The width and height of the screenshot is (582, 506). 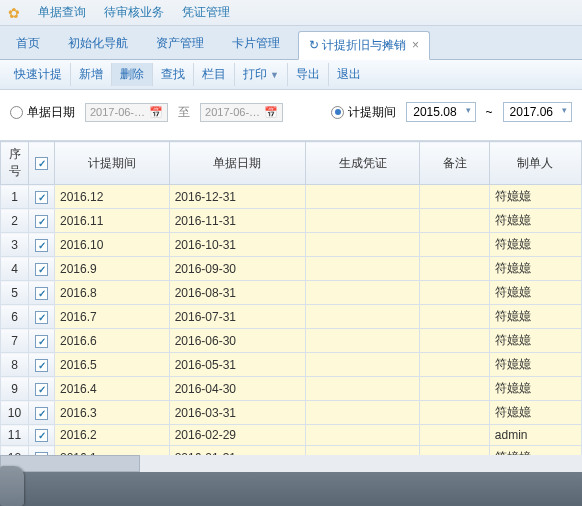 I want to click on table-row: 32016.102016-10-31符嬑嬑, so click(x=292, y=245).